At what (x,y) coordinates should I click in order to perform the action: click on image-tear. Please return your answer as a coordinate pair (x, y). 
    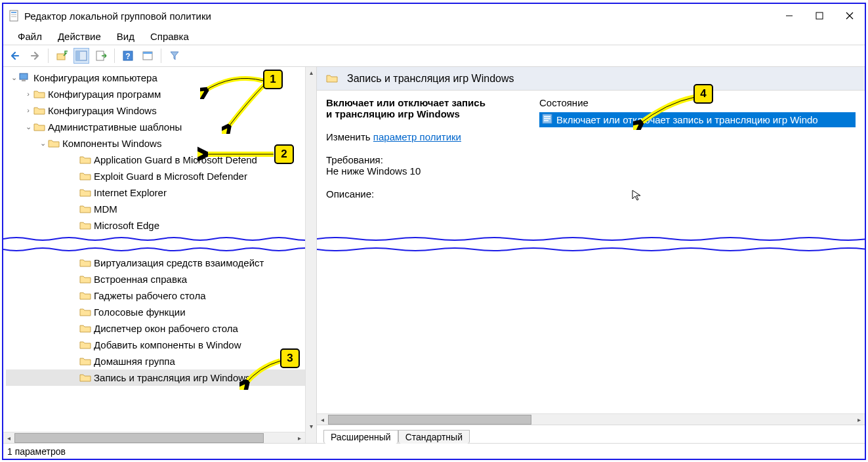
    Looking at the image, I should click on (160, 244).